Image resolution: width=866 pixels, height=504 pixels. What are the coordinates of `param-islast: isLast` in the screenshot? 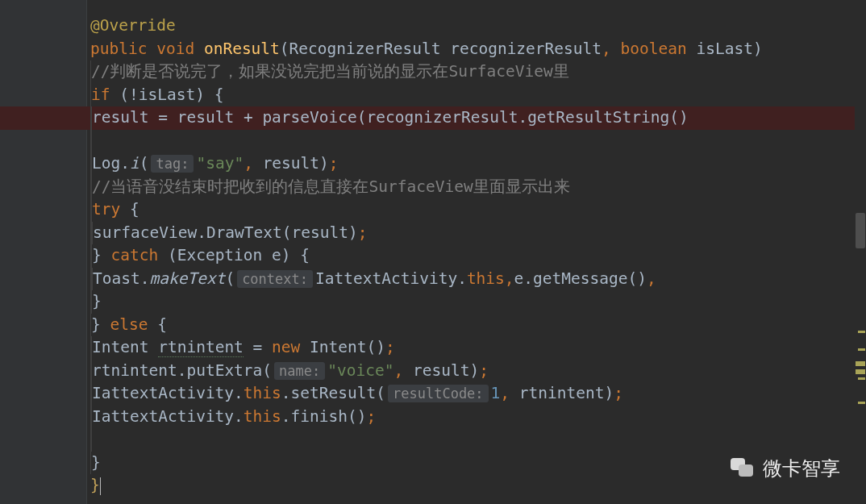 It's located at (724, 48).